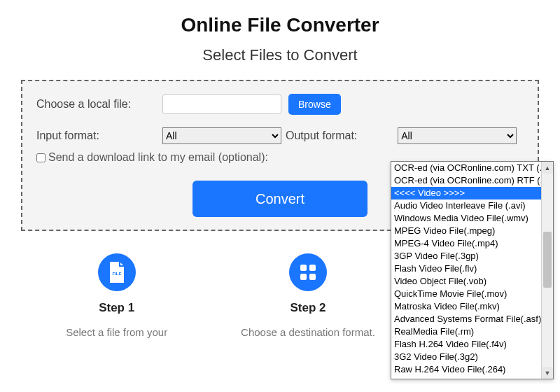 The height and width of the screenshot is (392, 560). Describe the element at coordinates (472, 218) in the screenshot. I see `dropdown-option: Windows Media Video File(.wmv)` at that location.